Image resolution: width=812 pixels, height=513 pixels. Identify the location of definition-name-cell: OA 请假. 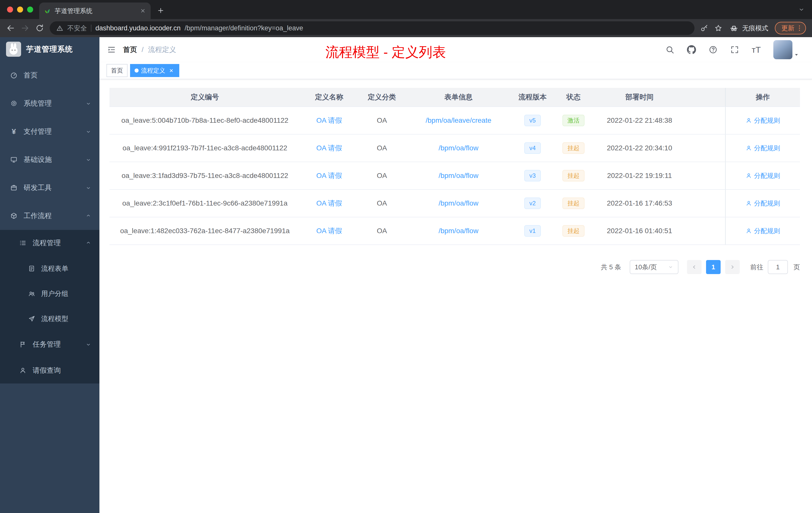
(329, 148).